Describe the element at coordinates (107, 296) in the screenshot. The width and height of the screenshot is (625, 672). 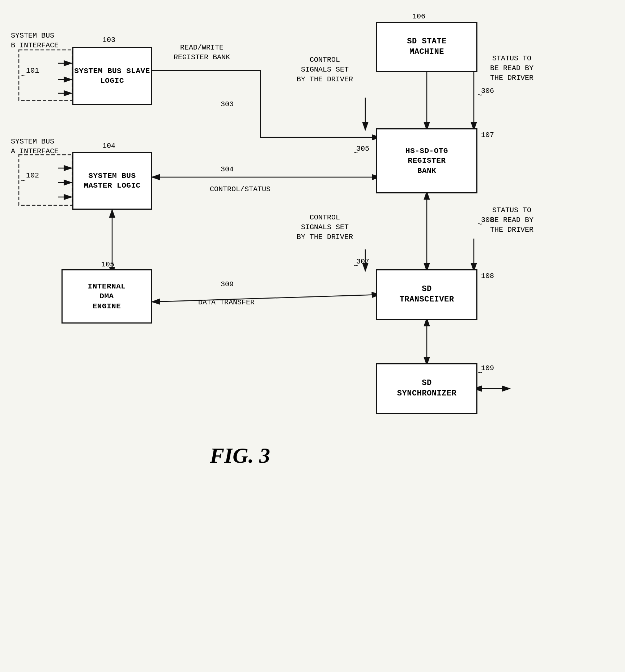
I see `internal-dma-label: INTERNALDMAENGINE` at that location.